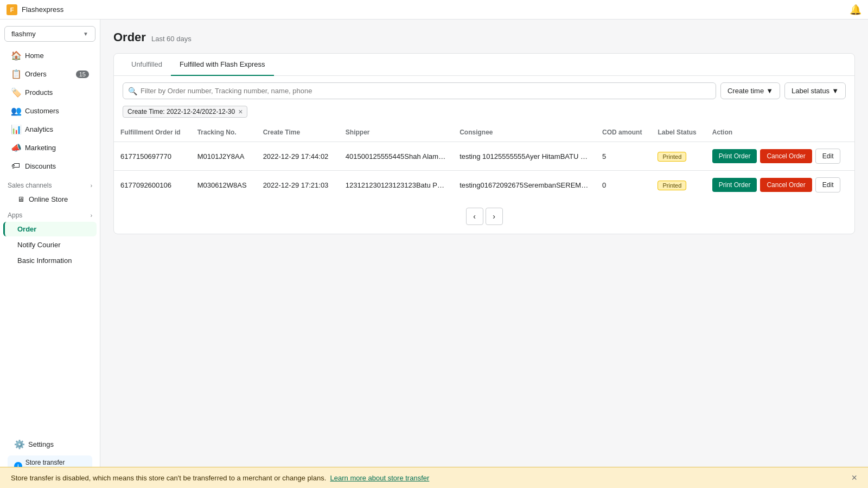 The width and height of the screenshot is (868, 488). Describe the element at coordinates (623, 156) in the screenshot. I see `cell-cod-amount: 5` at that location.